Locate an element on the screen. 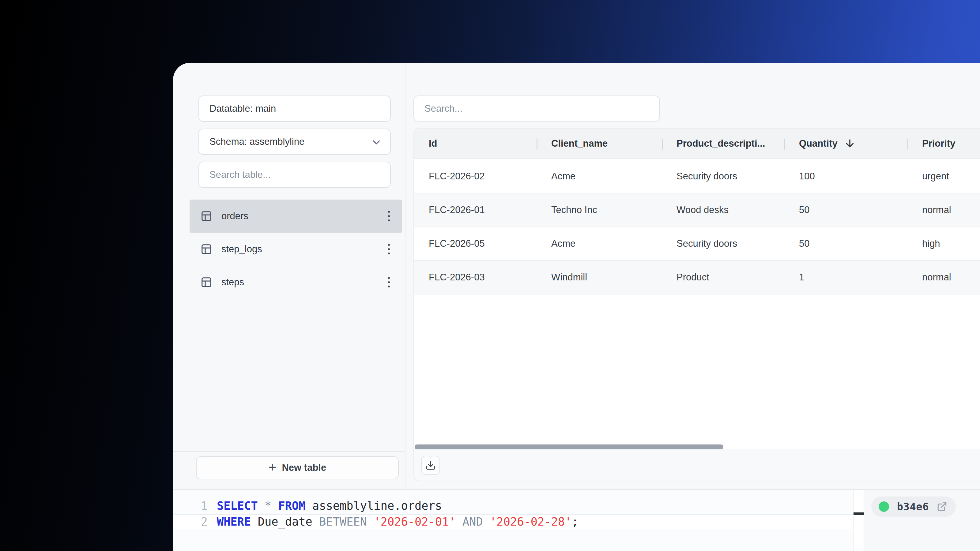 The height and width of the screenshot is (551, 980). column-label: Quantity is located at coordinates (818, 144).